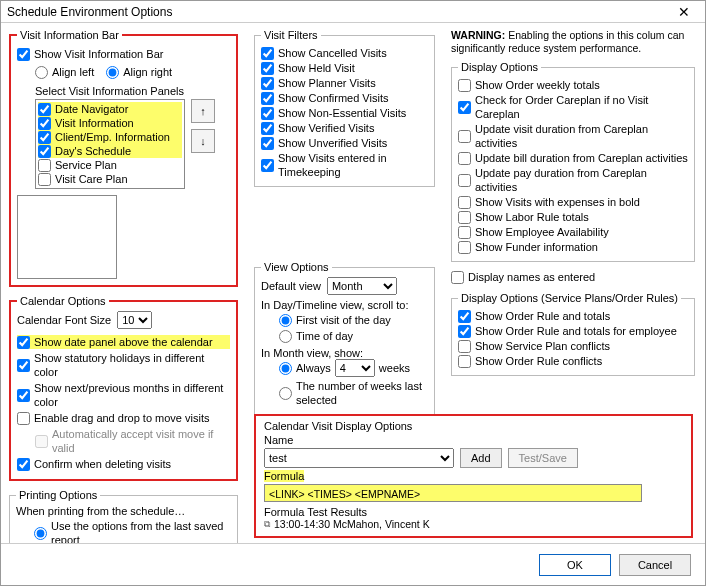  I want to click on weeks-label: weeks, so click(394, 368).